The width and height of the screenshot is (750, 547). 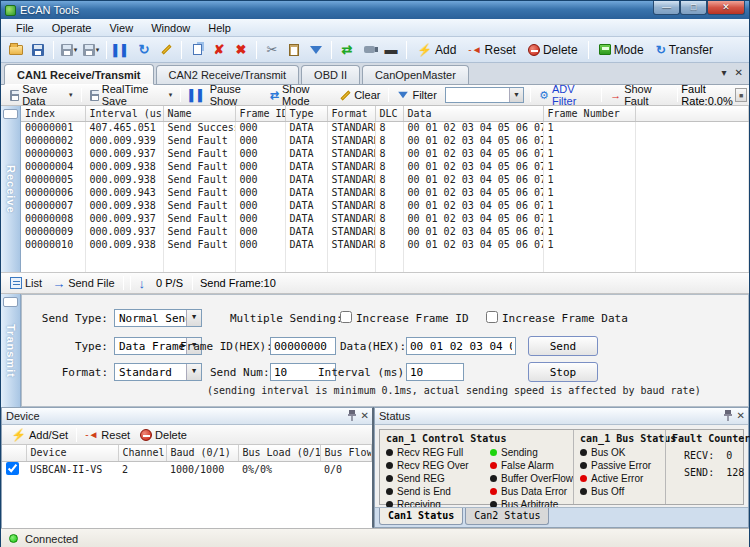 I want to click on table-row: 00000005000.009.938Send Fault000DATASTAN…, so click(x=385, y=180).